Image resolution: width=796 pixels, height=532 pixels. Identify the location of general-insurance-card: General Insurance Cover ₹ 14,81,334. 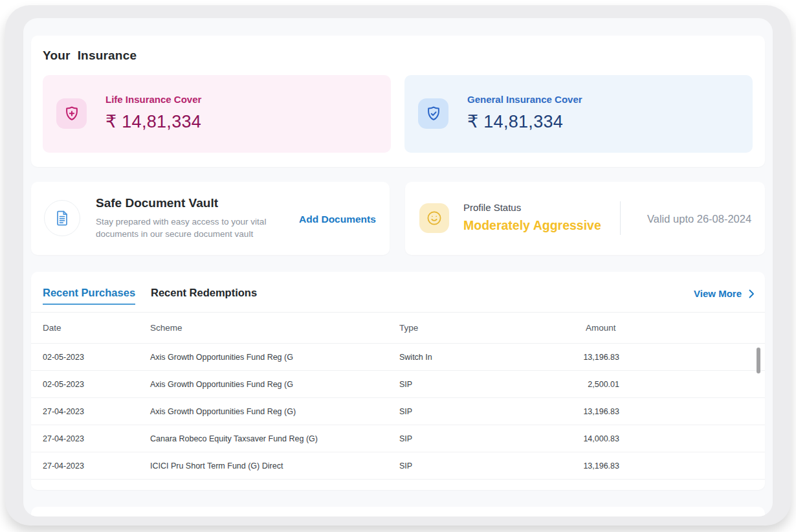
(579, 114).